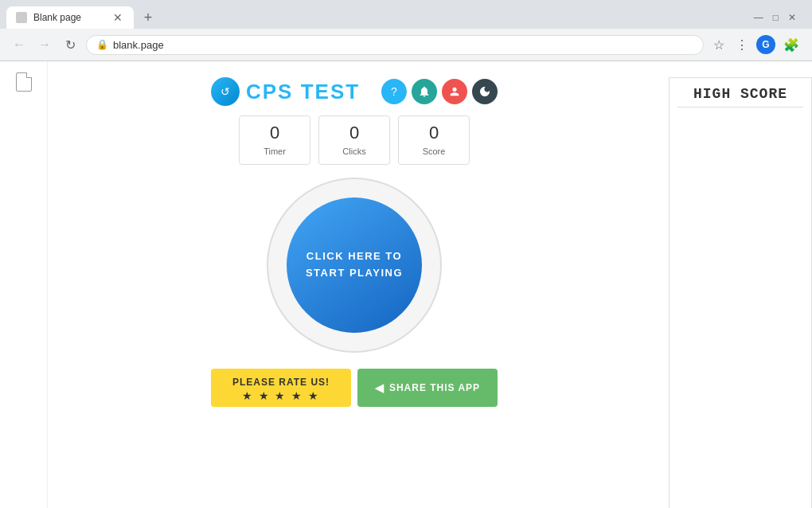 The width and height of the screenshot is (812, 508). What do you see at coordinates (21, 18) in the screenshot?
I see `tab-favicon` at bounding box center [21, 18].